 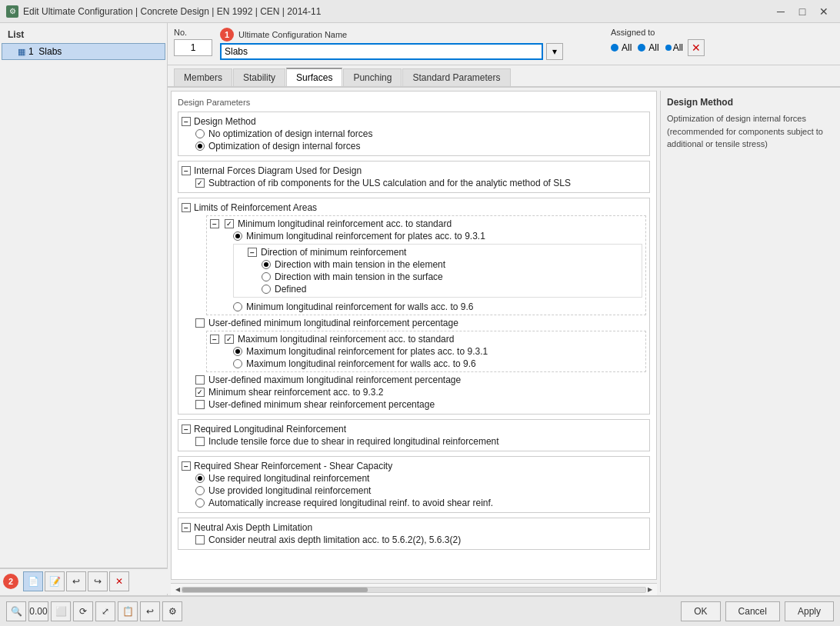 I want to click on checkbox-user-min-shear: User-defined minimum shear reinforcement…, so click(x=421, y=405).